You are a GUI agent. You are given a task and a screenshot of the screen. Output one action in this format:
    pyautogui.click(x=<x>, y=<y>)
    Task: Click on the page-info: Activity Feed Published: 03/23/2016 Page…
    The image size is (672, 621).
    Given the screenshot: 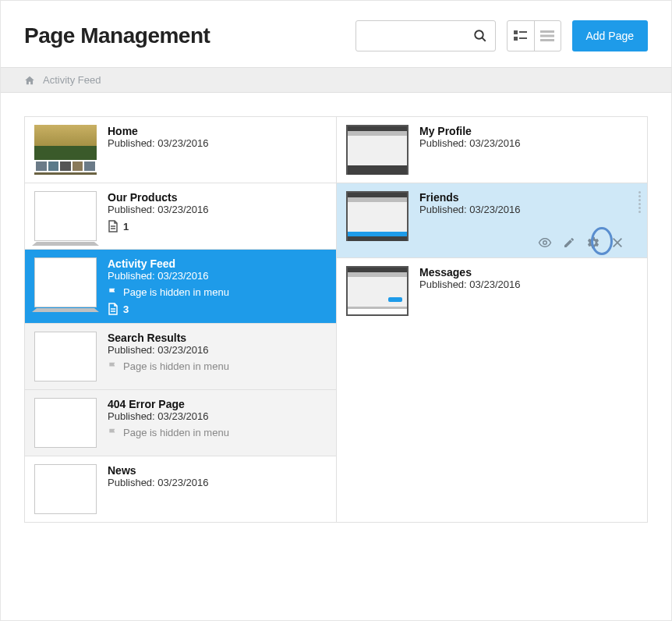 What is the action you would take?
    pyautogui.click(x=217, y=286)
    